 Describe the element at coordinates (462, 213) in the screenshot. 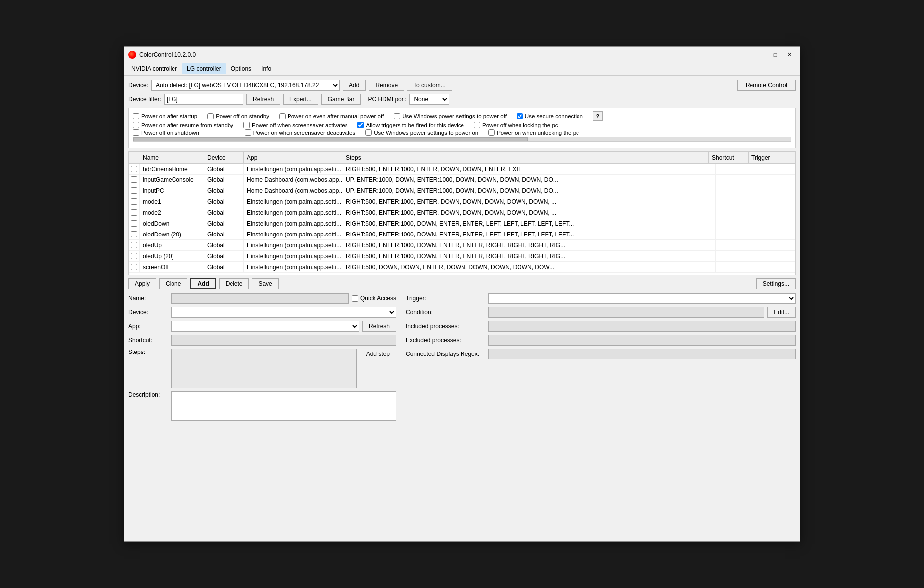

I see `table-row: mode2 Global Einstellungen (com.palm.app…` at that location.